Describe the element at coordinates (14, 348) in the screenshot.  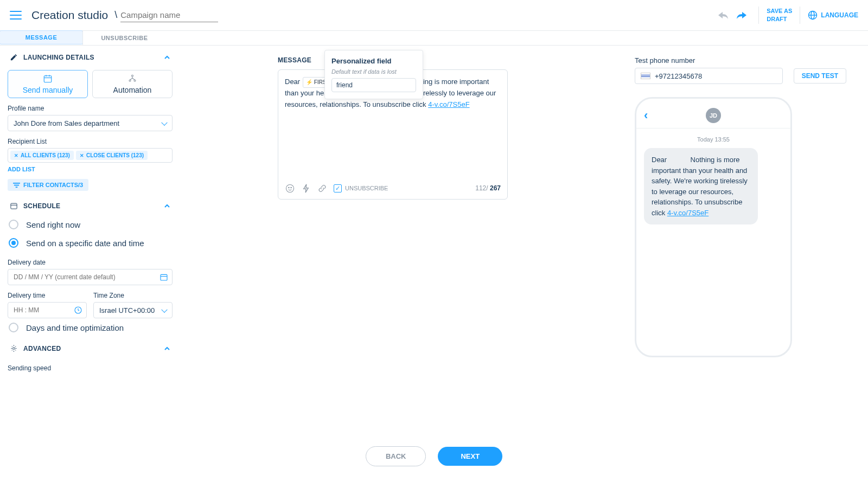
I see `gear-icon` at that location.